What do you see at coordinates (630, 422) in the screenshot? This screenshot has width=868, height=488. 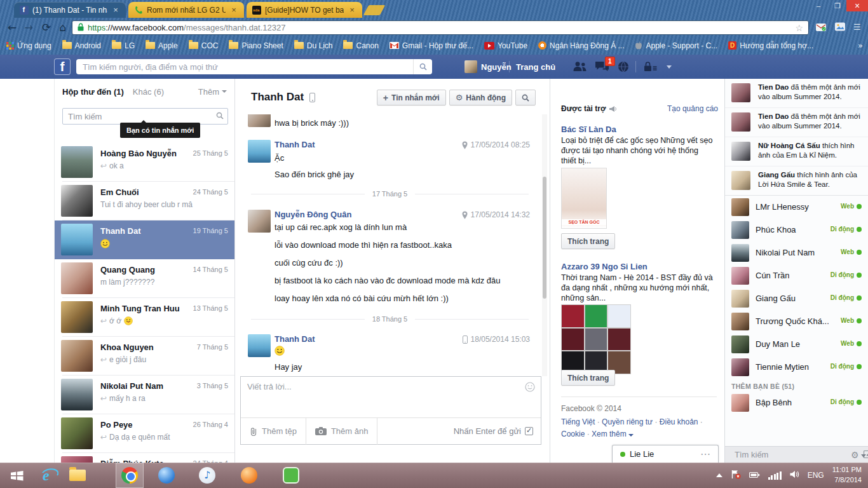 I see `footer-link: Quyền riêng tư` at bounding box center [630, 422].